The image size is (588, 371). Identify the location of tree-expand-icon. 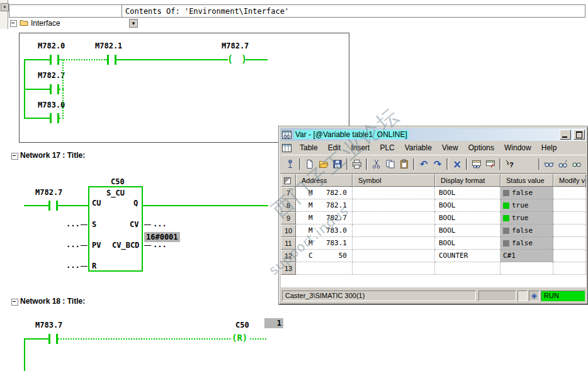
(14, 24).